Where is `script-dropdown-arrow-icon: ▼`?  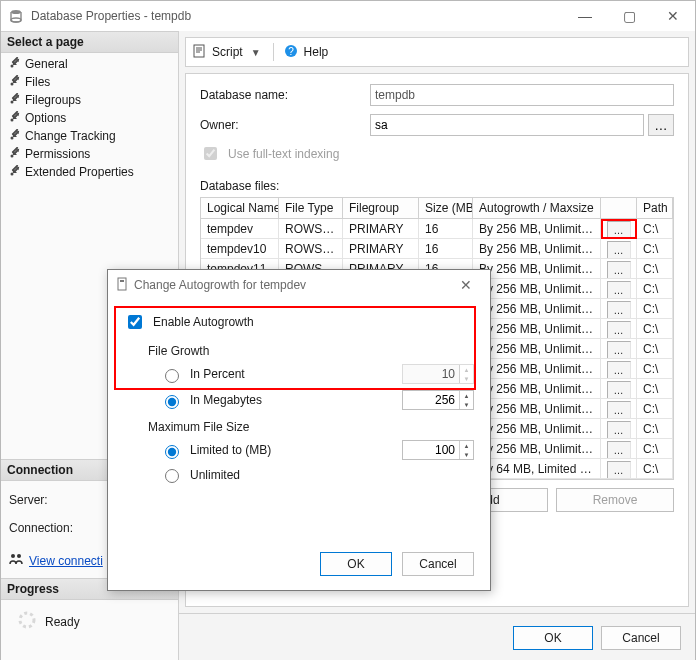 script-dropdown-arrow-icon: ▼ is located at coordinates (256, 52).